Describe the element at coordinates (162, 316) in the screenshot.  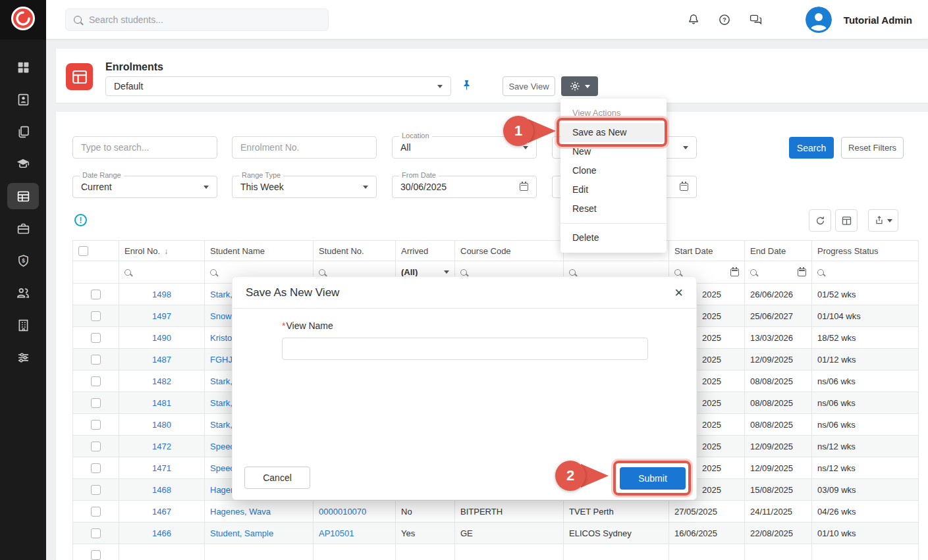
I see `enrol-no-link: 1497` at that location.